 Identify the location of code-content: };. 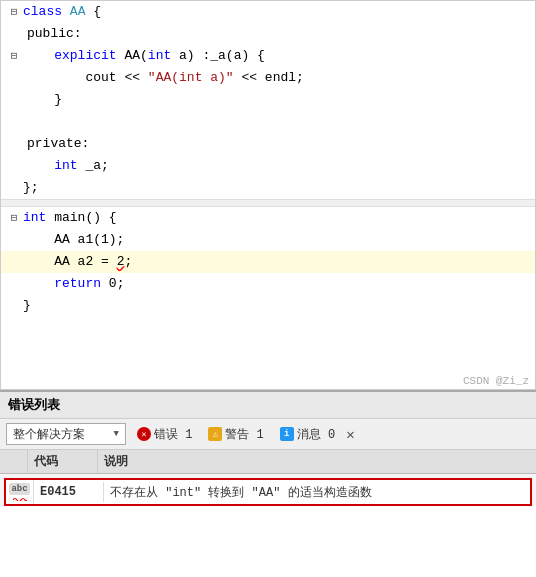
(277, 188).